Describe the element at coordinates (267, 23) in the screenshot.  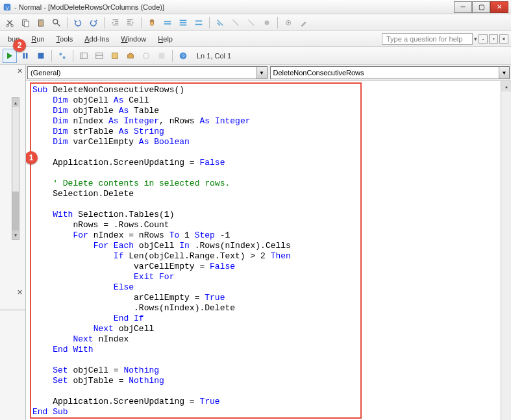
I see `tool-button` at that location.